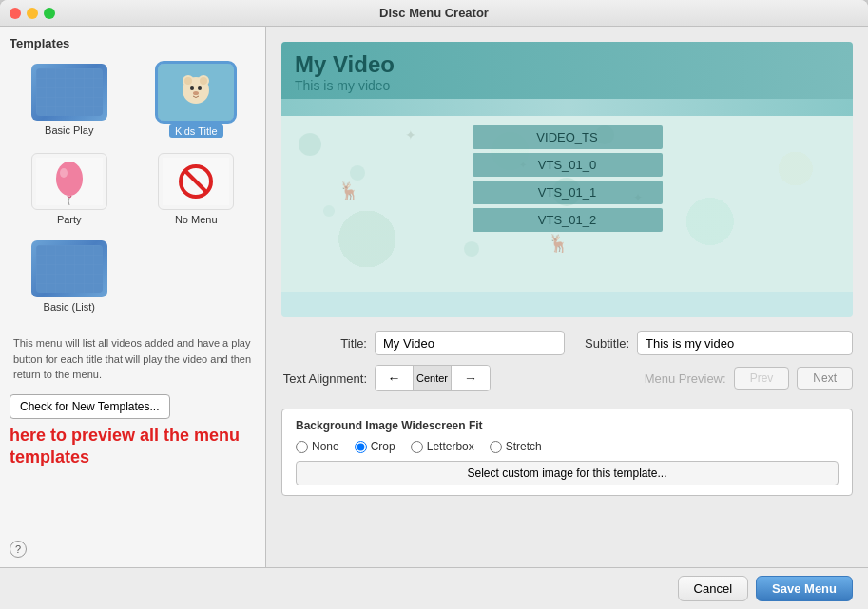 This screenshot has height=609, width=868. Describe the element at coordinates (745, 343) in the screenshot. I see `subtitle-input` at that location.